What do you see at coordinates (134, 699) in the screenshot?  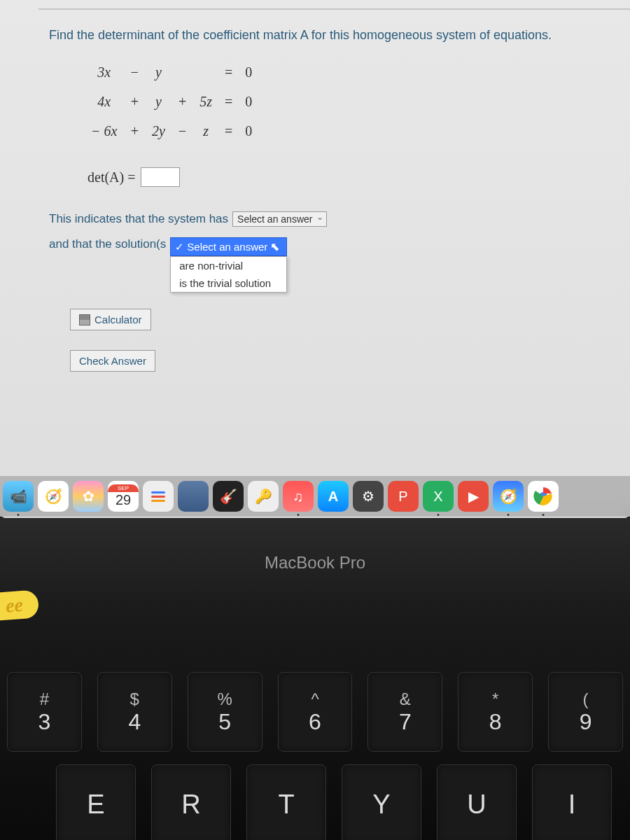 I see `key-symbol: $` at bounding box center [134, 699].